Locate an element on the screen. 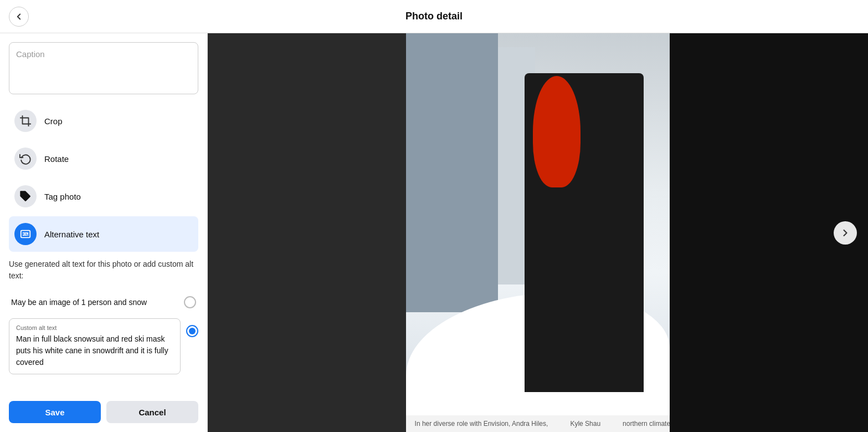 This screenshot has height=432, width=868. crop-tool: Crop is located at coordinates (104, 121).